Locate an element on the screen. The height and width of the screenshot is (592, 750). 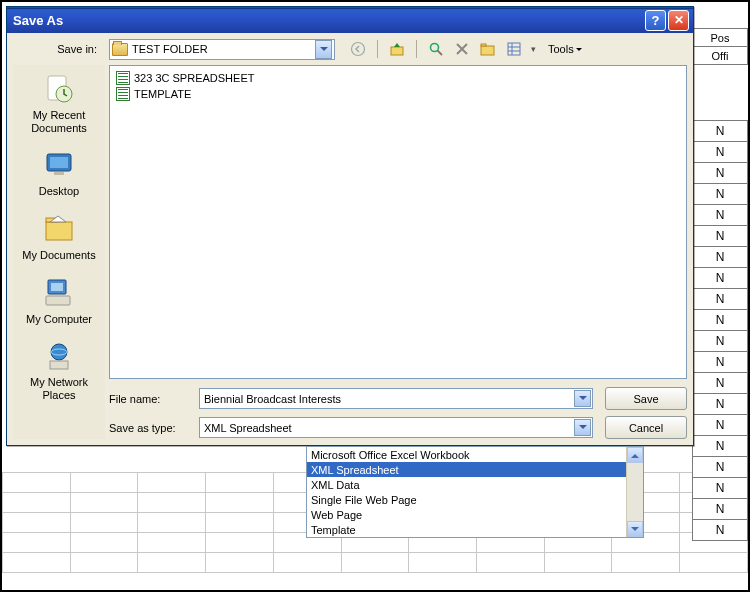
save-in-row: Save in: TEST FOLDER is located at coordinates (350, 49).